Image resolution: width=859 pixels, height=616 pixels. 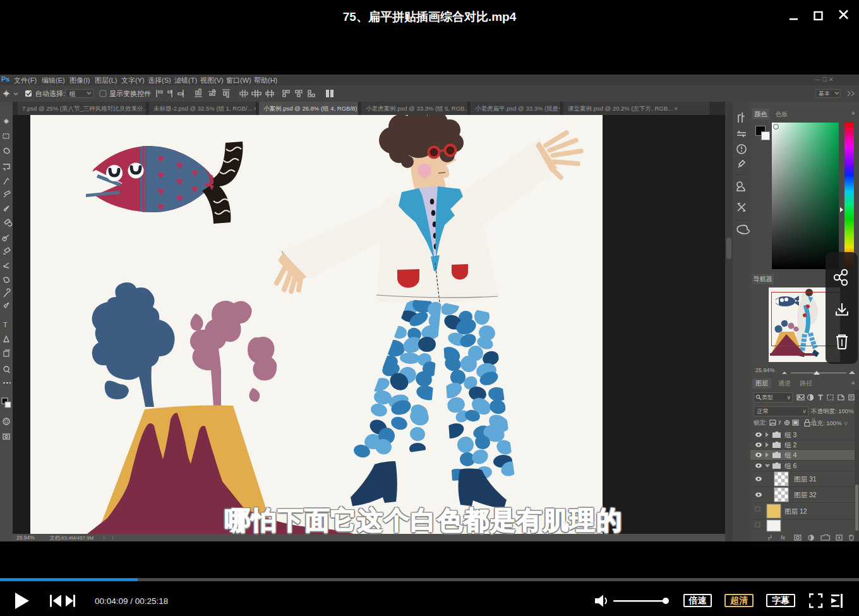 I want to click on svg-text: 组 2, so click(x=791, y=445).